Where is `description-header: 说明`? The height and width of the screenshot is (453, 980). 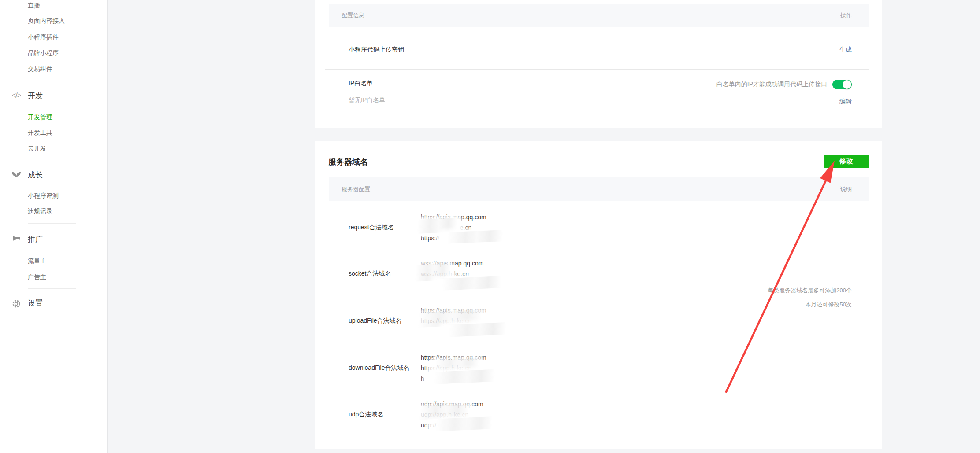 description-header: 说明 is located at coordinates (846, 189).